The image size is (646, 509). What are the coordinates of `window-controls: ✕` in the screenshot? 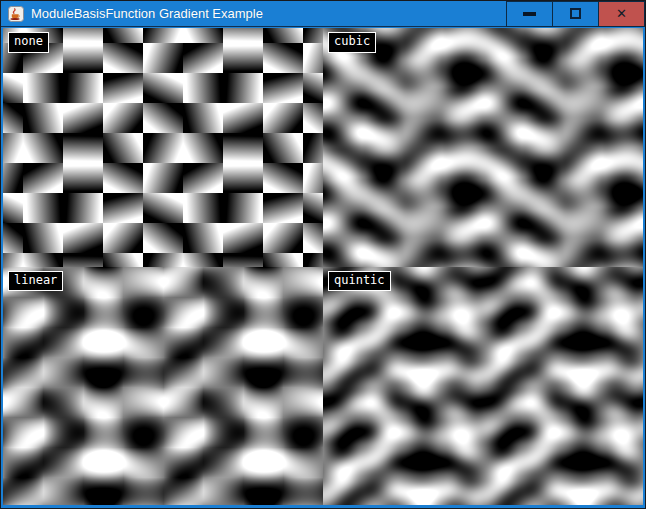 It's located at (576, 14).